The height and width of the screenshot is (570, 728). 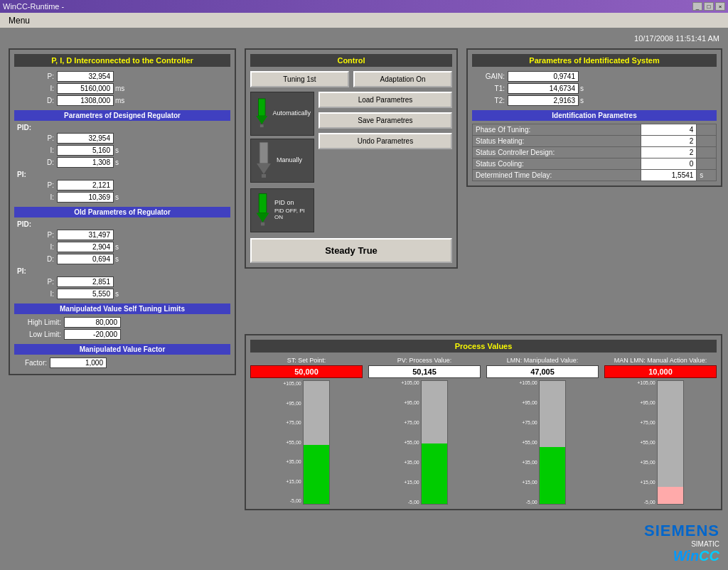 What do you see at coordinates (707, 164) in the screenshot?
I see `cooling-unit` at bounding box center [707, 164].